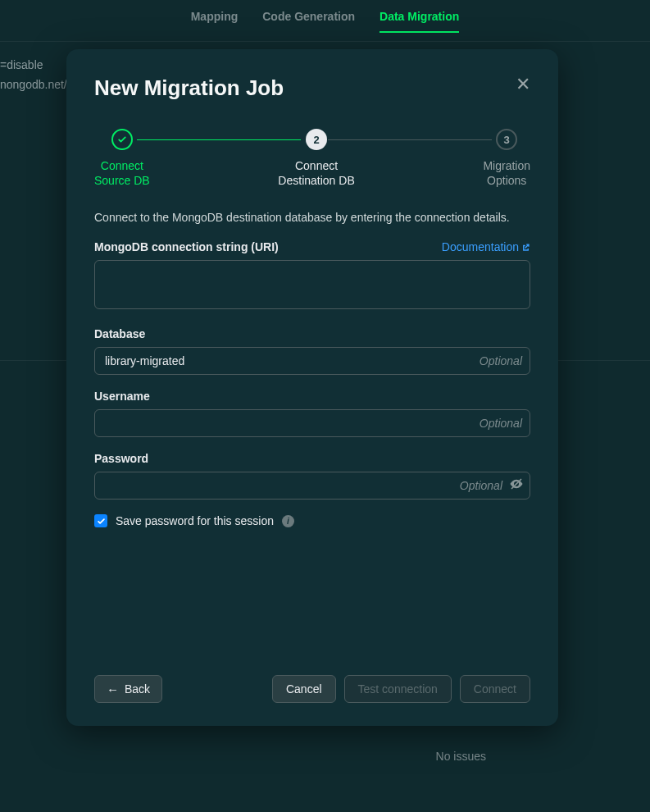 This screenshot has height=812, width=650. I want to click on password-input, so click(312, 486).